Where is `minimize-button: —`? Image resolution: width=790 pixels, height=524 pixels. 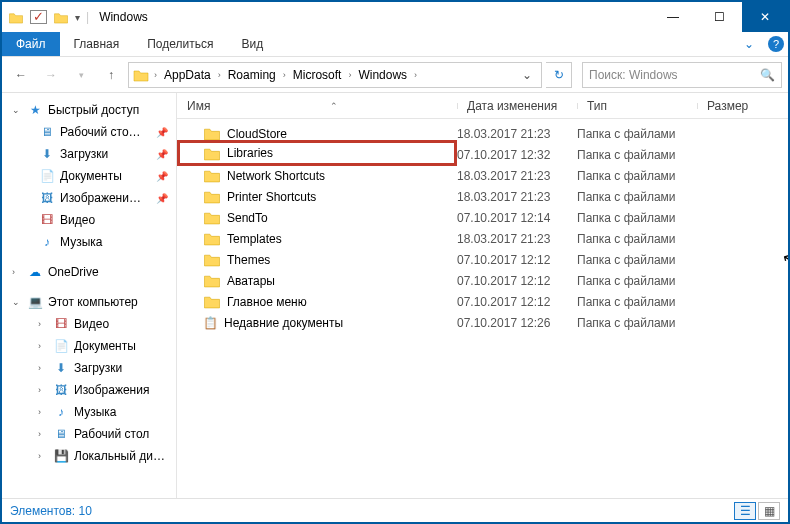
minimize-button: — is located at coordinates (673, 17).